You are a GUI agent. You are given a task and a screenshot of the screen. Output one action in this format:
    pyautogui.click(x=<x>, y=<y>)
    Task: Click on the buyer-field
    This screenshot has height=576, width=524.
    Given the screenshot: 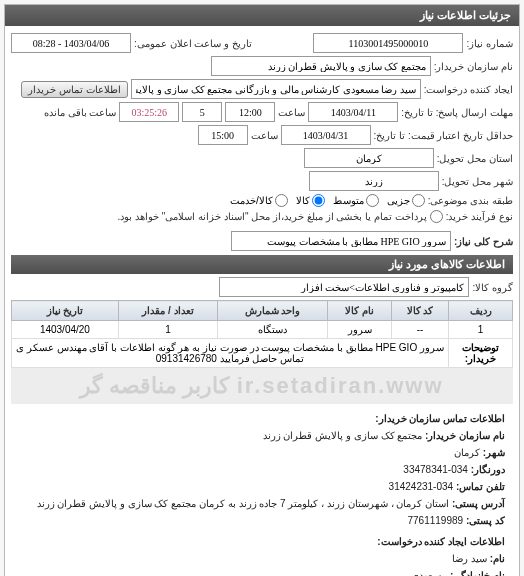 What is the action you would take?
    pyautogui.click(x=321, y=66)
    